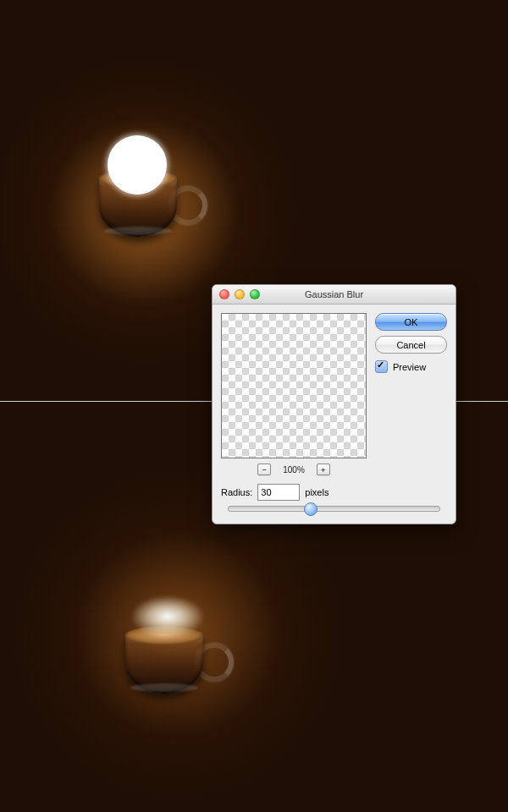 The image size is (508, 812). I want to click on ok-button: OK, so click(411, 321).